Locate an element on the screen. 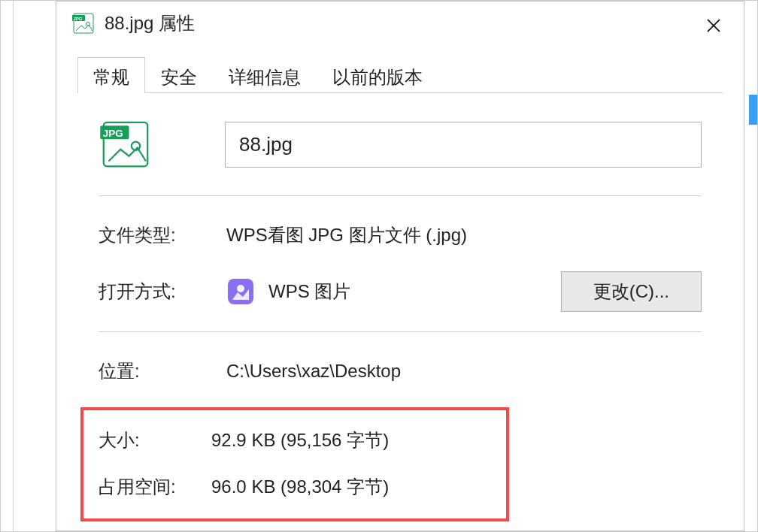 This screenshot has width=758, height=532. filename-input is located at coordinates (463, 144).